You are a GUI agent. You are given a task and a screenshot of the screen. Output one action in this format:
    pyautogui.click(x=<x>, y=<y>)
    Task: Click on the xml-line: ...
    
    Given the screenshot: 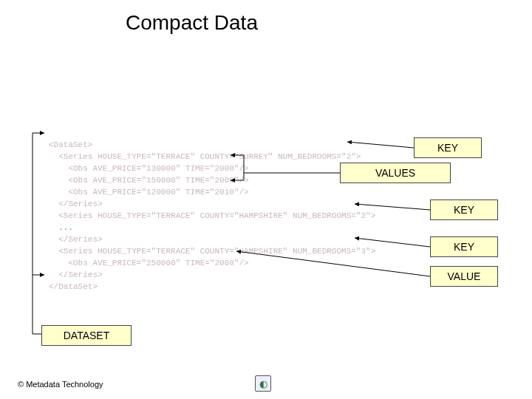 What is the action you would take?
    pyautogui.click(x=61, y=228)
    